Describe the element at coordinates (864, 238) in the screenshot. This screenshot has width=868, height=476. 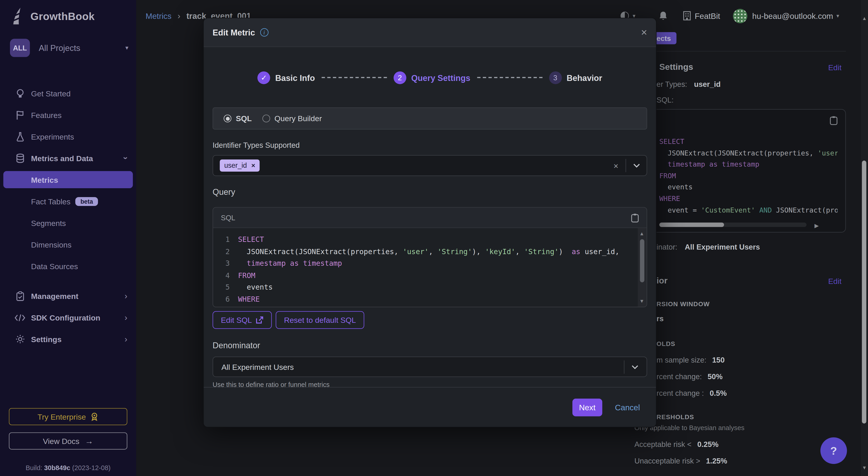
I see `page-scrollbar: ▲ ▼` at that location.